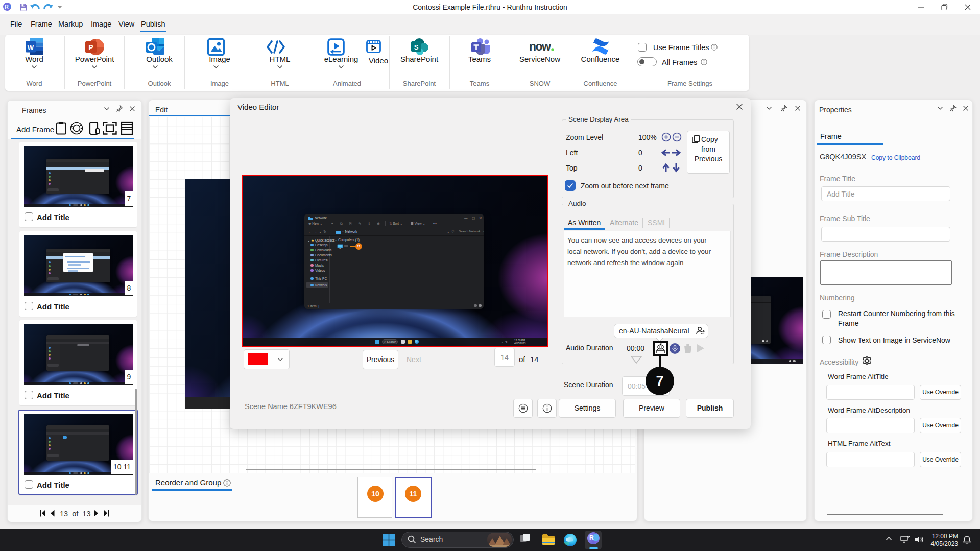 The width and height of the screenshot is (980, 551). I want to click on svg-text: S, so click(417, 47).